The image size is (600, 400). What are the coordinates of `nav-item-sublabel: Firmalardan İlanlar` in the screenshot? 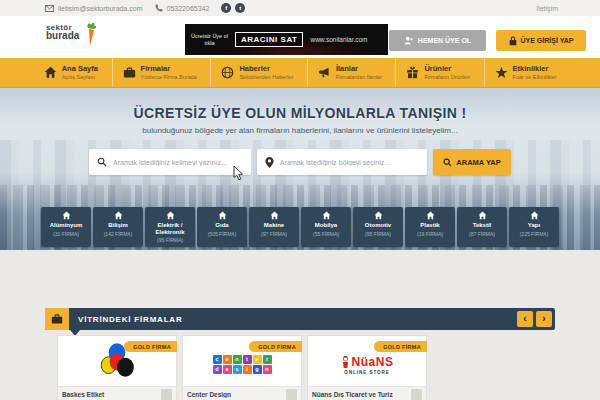 It's located at (359, 77).